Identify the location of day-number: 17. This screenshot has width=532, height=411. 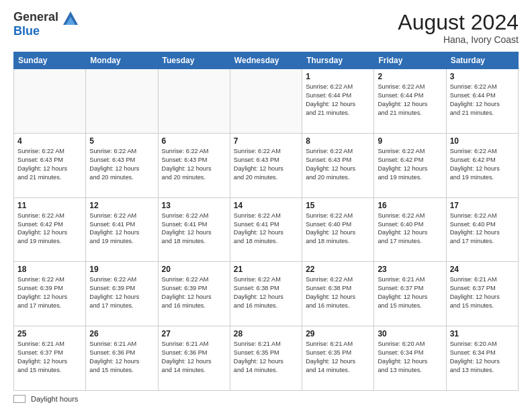
(482, 205).